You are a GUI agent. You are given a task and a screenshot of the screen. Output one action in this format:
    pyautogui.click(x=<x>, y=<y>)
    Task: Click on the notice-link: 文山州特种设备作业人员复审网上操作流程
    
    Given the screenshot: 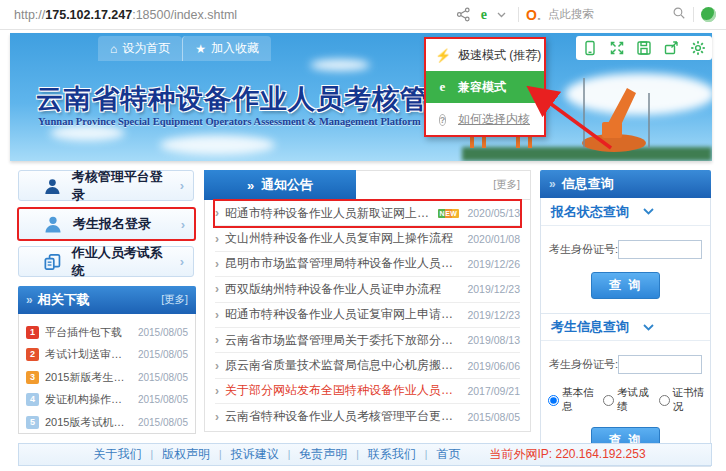 What is the action you would take?
    pyautogui.click(x=339, y=238)
    